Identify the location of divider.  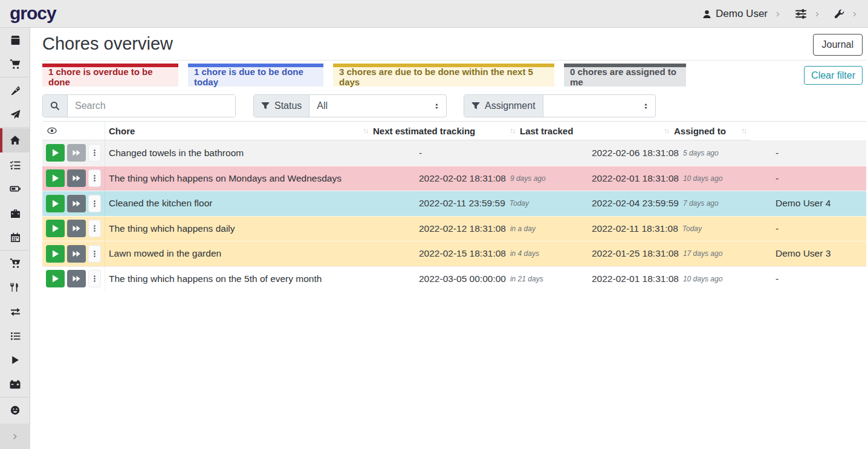
(455, 61).